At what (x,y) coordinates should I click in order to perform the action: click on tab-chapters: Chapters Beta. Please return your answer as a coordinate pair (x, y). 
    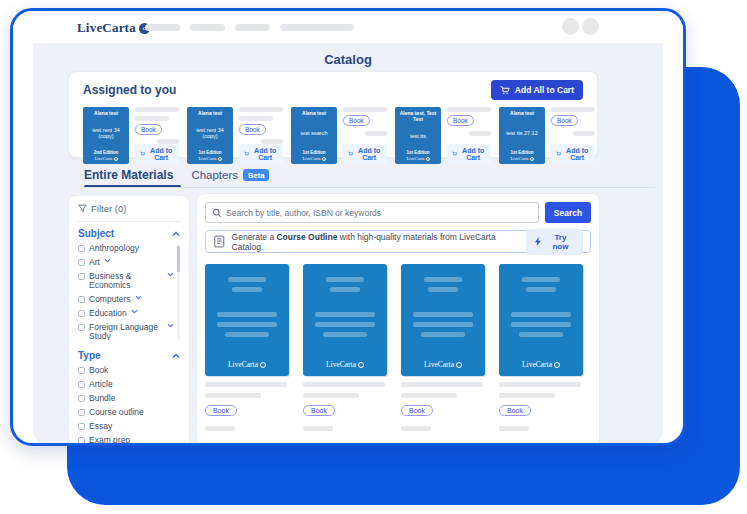
    Looking at the image, I should click on (230, 175).